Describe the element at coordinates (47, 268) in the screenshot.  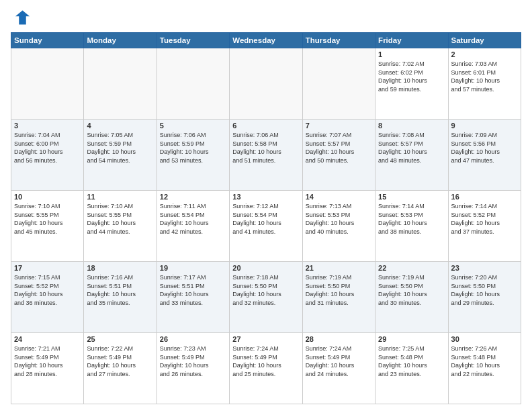
I see `day-number: 17` at that location.